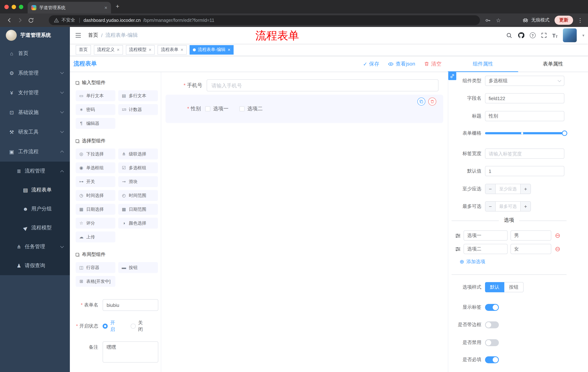 This screenshot has height=372, width=588. I want to click on slider-handle, so click(565, 133).